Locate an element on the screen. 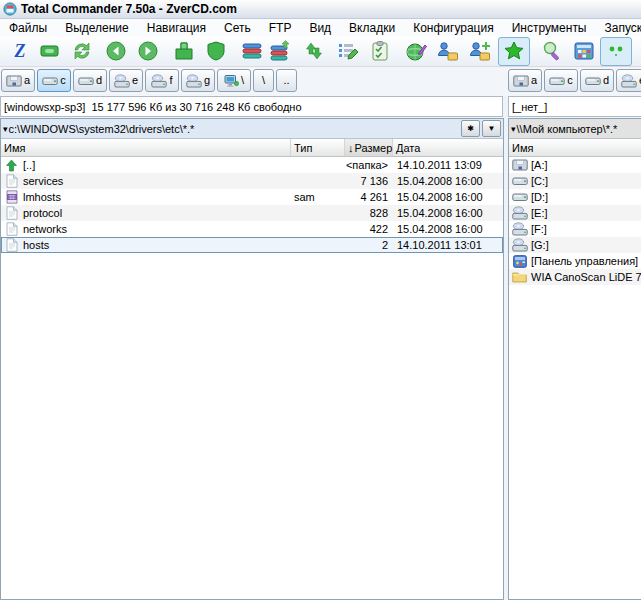 The height and width of the screenshot is (600, 641). sam-file-icon is located at coordinates (12, 197).